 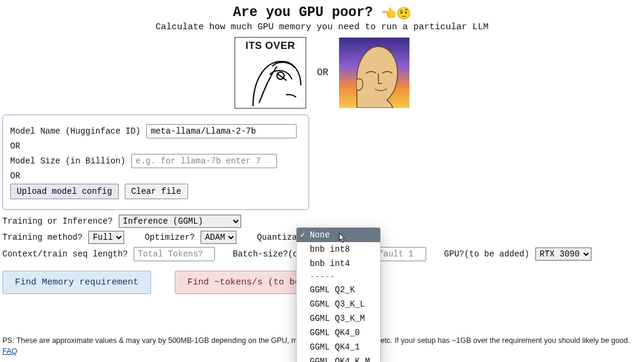 What do you see at coordinates (338, 298) in the screenshot?
I see `quantization-option: GGML Q3_K_L` at bounding box center [338, 298].